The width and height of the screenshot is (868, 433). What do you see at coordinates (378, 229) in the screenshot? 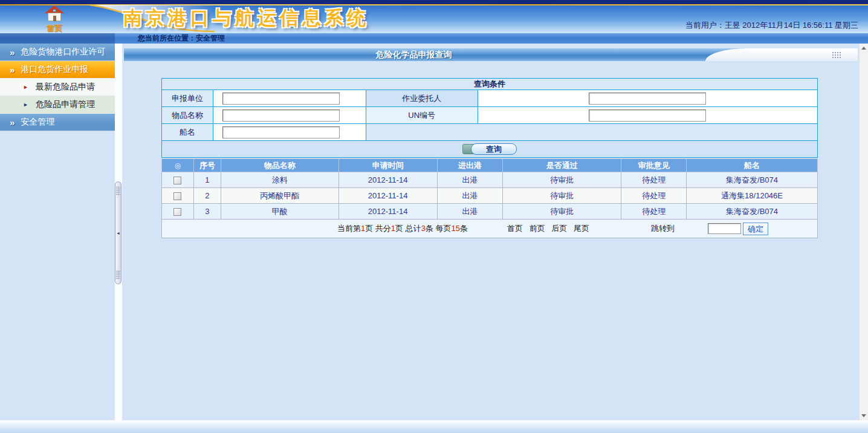
I see `pg-text: 页 共分` at bounding box center [378, 229].